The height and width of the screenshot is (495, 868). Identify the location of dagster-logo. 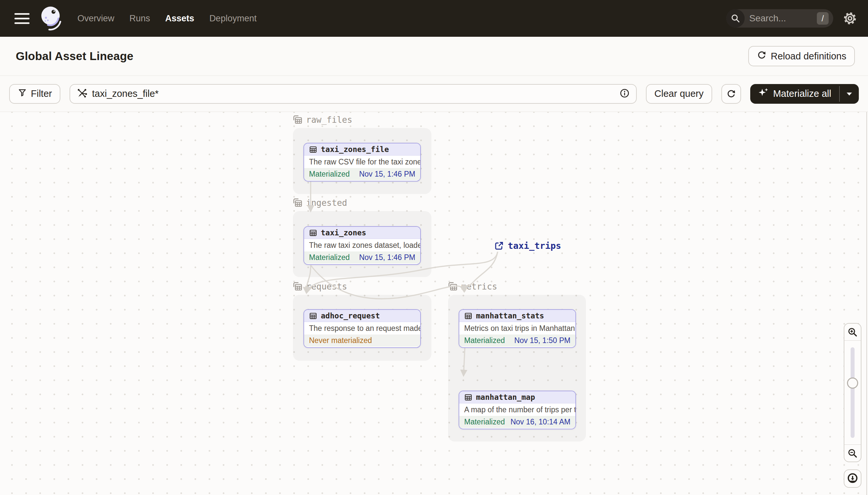
(51, 18).